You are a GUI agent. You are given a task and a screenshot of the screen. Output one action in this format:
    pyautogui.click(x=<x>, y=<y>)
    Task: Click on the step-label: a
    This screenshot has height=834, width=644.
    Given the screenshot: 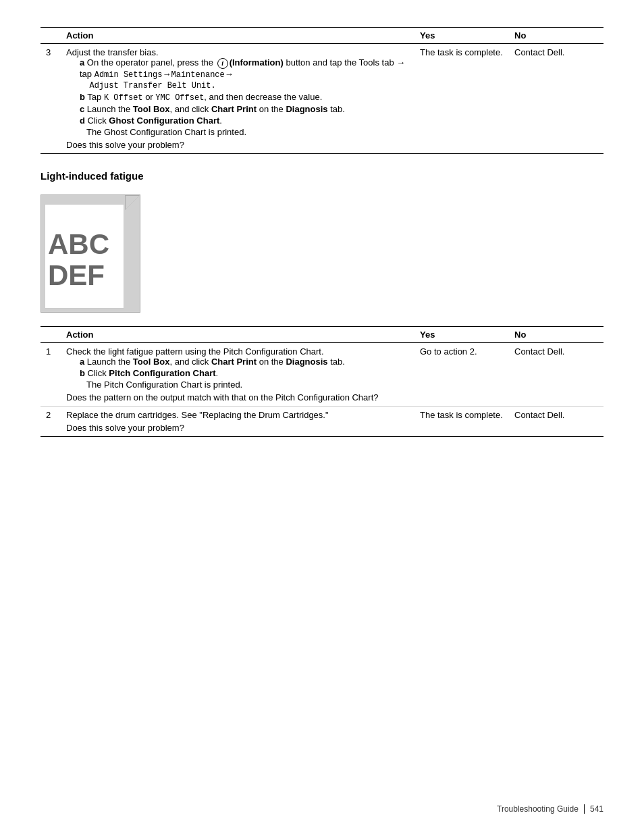 What is the action you would take?
    pyautogui.click(x=82, y=62)
    